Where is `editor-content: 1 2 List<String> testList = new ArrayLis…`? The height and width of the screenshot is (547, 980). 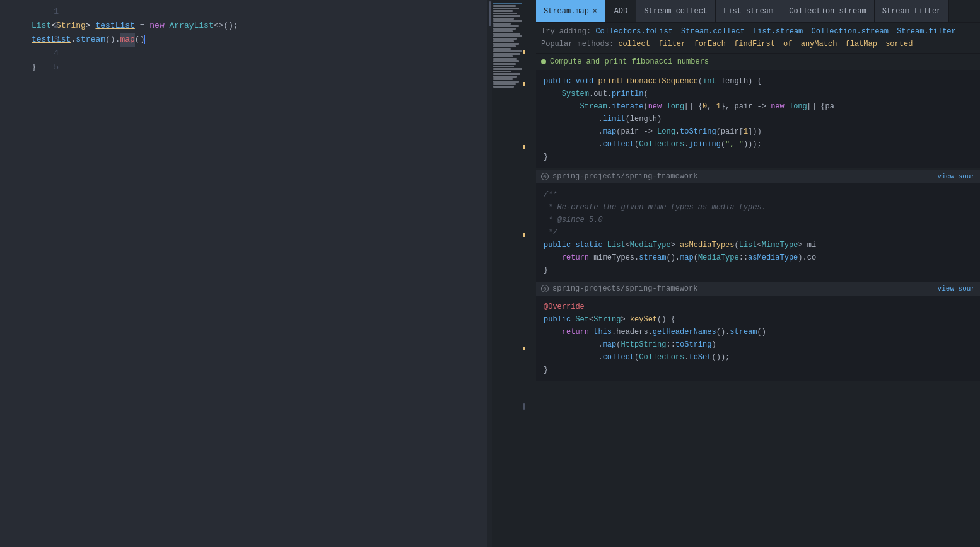 editor-content: 1 2 List<String> testList = new ArrayLis… is located at coordinates (246, 40).